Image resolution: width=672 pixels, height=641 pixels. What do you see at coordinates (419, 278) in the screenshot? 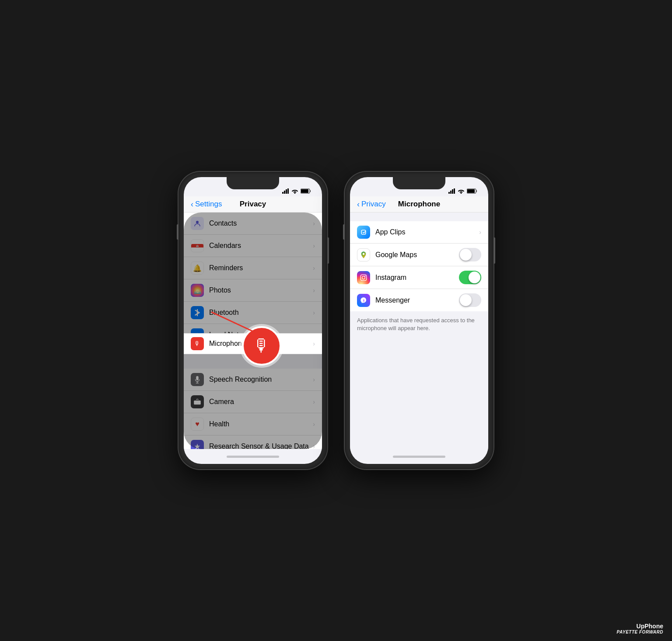
I see `list-item-instagram: Instagram` at bounding box center [419, 278].